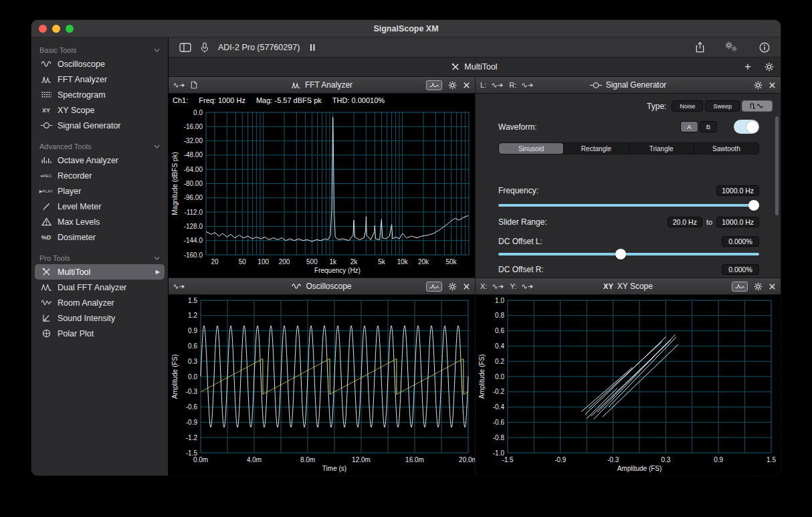 The width and height of the screenshot is (812, 517). I want to click on svg-text: 0.4, so click(500, 346).